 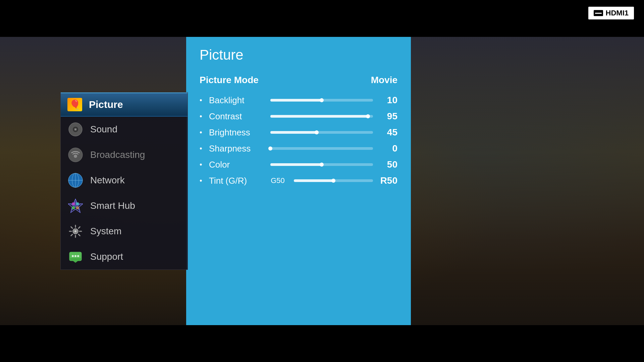 I want to click on color-row: • Color 50, so click(x=299, y=165).